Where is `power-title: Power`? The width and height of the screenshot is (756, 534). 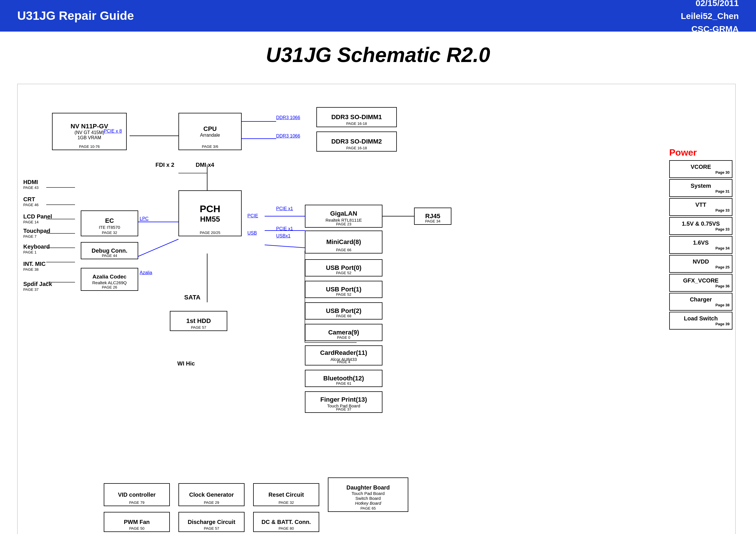 power-title: Power is located at coordinates (701, 153).